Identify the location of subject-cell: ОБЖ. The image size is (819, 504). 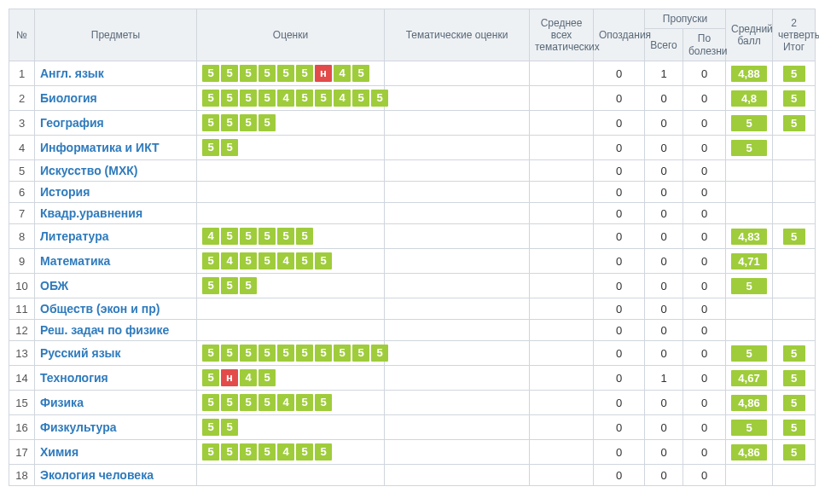
(116, 287).